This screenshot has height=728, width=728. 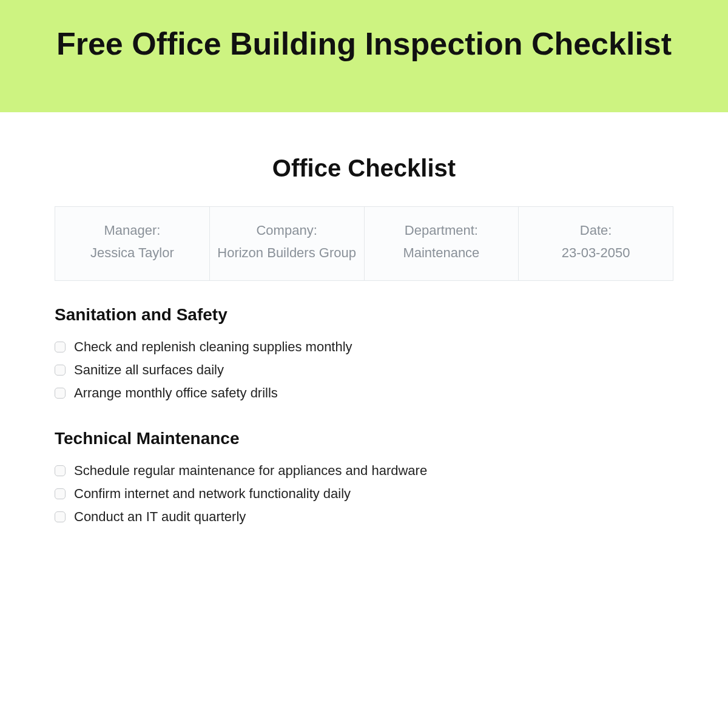 What do you see at coordinates (132, 231) in the screenshot?
I see `info-label: Manager:` at bounding box center [132, 231].